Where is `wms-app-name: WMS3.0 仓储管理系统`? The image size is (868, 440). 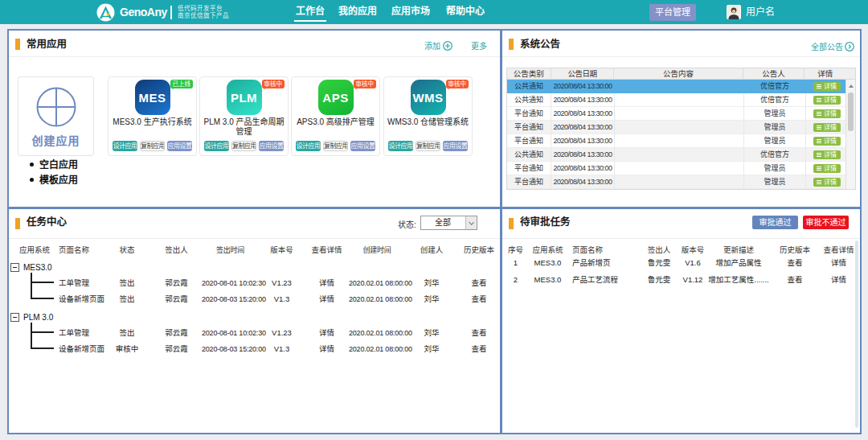 wms-app-name: WMS3.0 仓储管理系统 is located at coordinates (428, 127).